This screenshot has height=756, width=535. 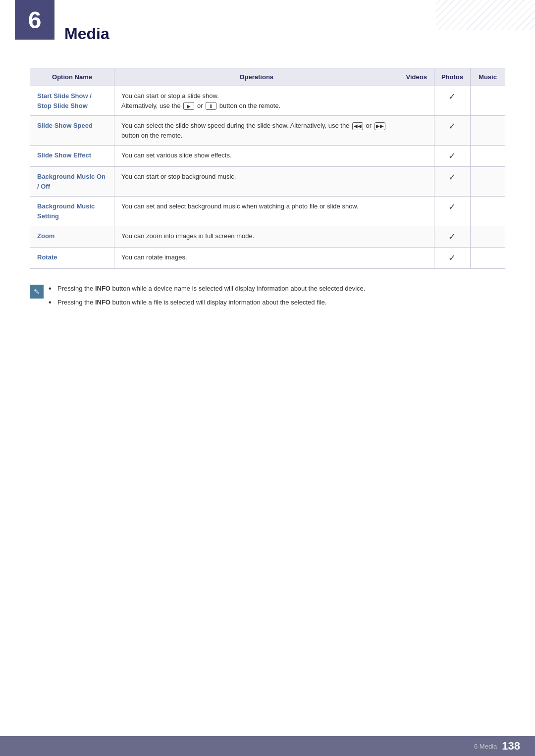 What do you see at coordinates (207, 297) in the screenshot?
I see `notes-list: Pressing the INFO button while a device …` at bounding box center [207, 297].